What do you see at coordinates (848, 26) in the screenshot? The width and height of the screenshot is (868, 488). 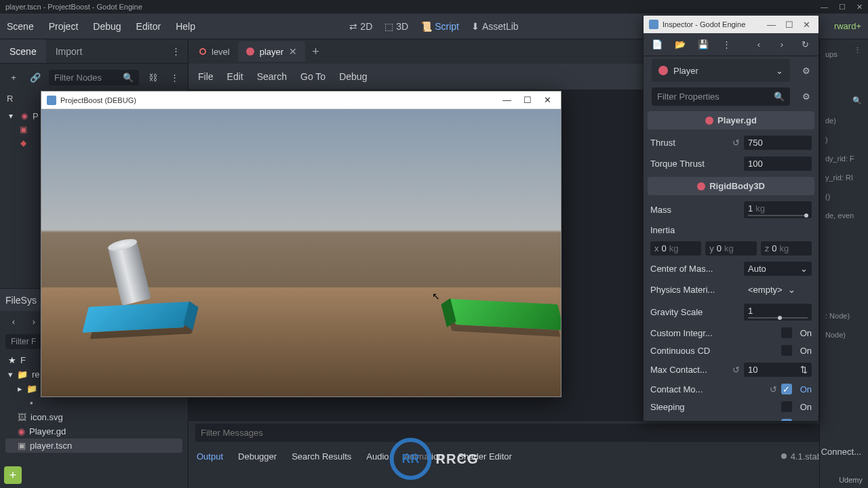 I see `renderer-label: rward+` at bounding box center [848, 26].